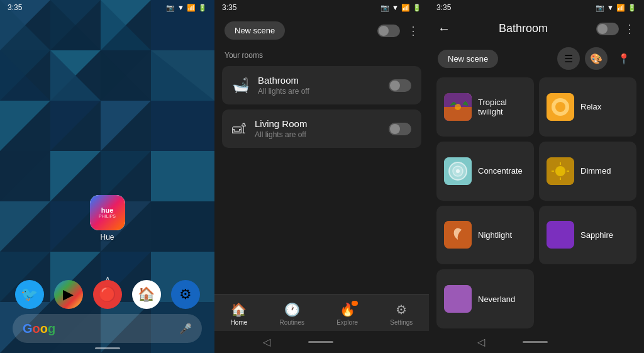  What do you see at coordinates (413, 31) in the screenshot?
I see `menu-dots-2: ⋮` at bounding box center [413, 31].